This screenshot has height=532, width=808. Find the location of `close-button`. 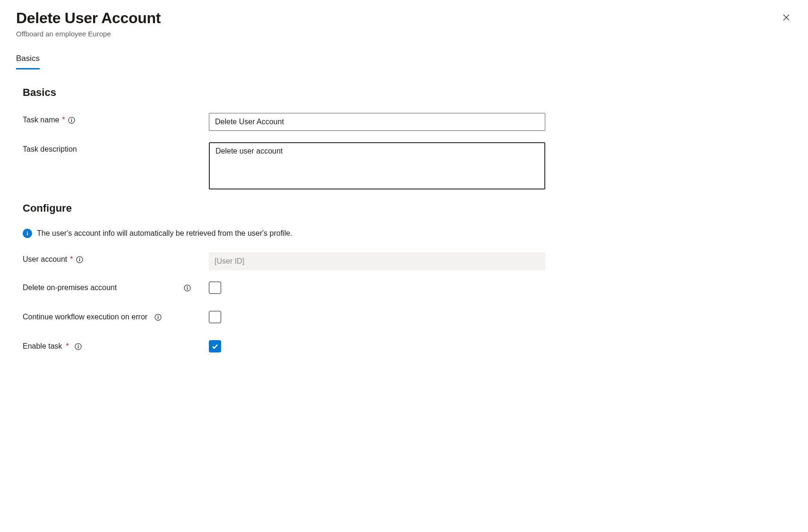

close-button is located at coordinates (786, 18).